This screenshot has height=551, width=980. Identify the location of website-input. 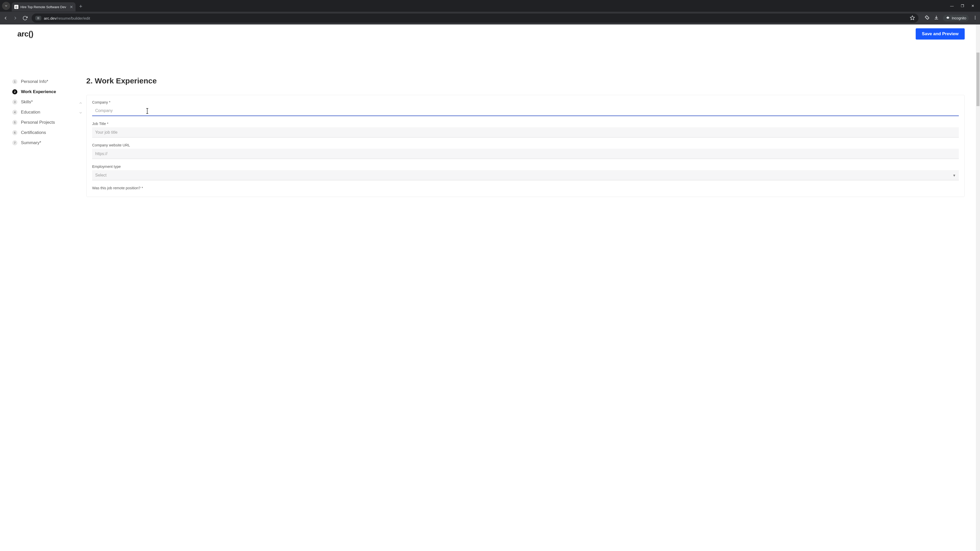
(525, 154).